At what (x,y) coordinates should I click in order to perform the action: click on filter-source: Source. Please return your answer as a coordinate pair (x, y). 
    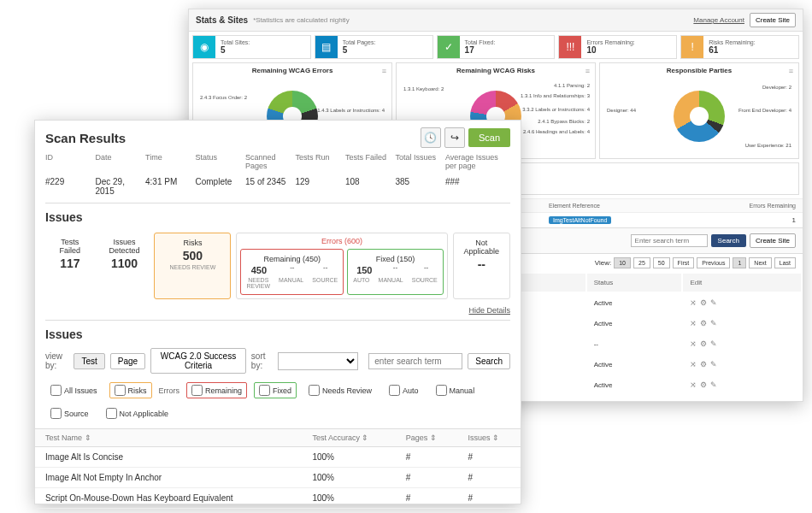
    Looking at the image, I should click on (70, 414).